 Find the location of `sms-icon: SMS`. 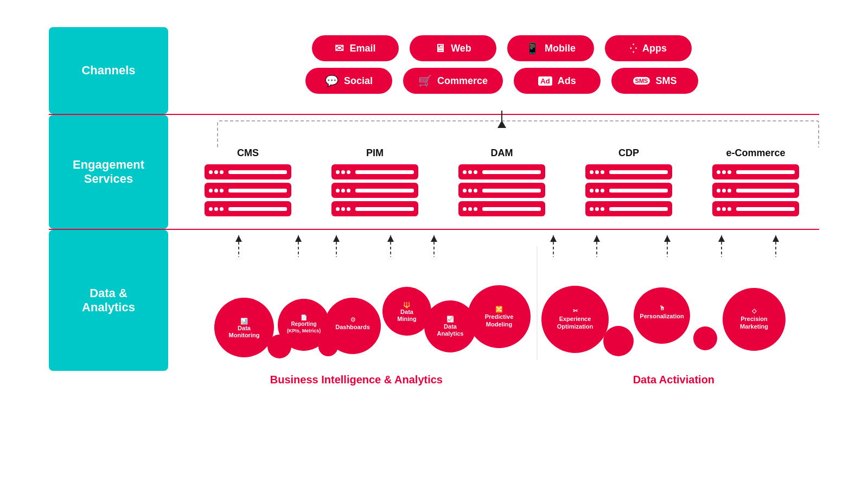

sms-icon: SMS is located at coordinates (642, 81).